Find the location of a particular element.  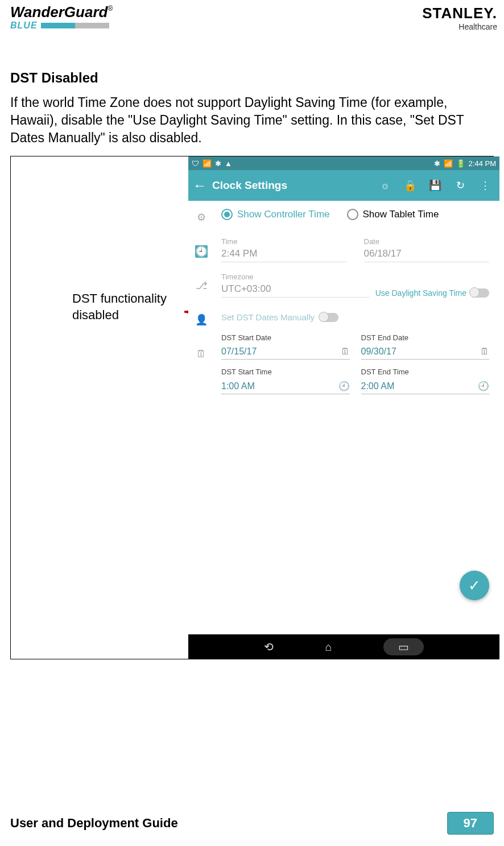

lock-icon: 🔒 is located at coordinates (410, 185).